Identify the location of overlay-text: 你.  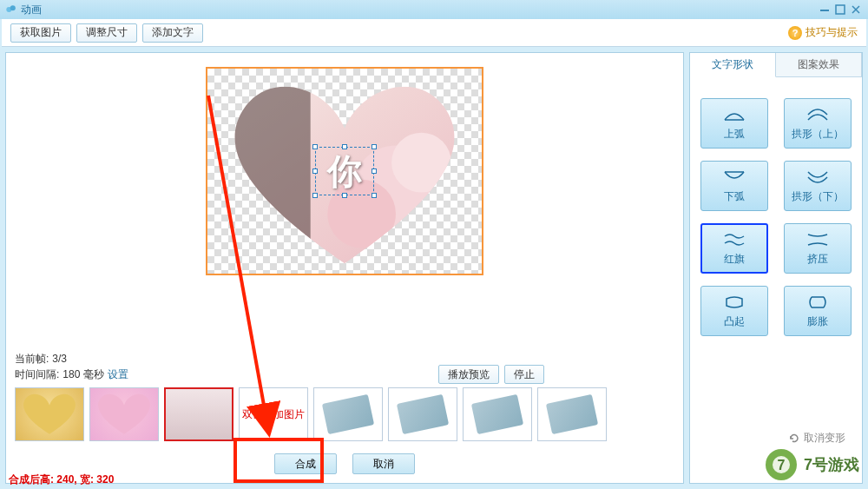
(345, 172).